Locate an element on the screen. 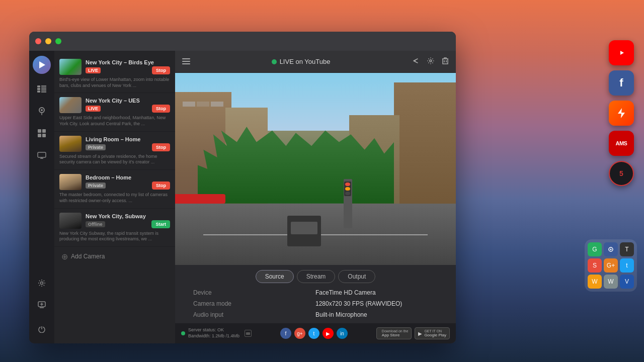 The height and width of the screenshot is (362, 644). sidebar-item-power is located at coordinates (42, 329).